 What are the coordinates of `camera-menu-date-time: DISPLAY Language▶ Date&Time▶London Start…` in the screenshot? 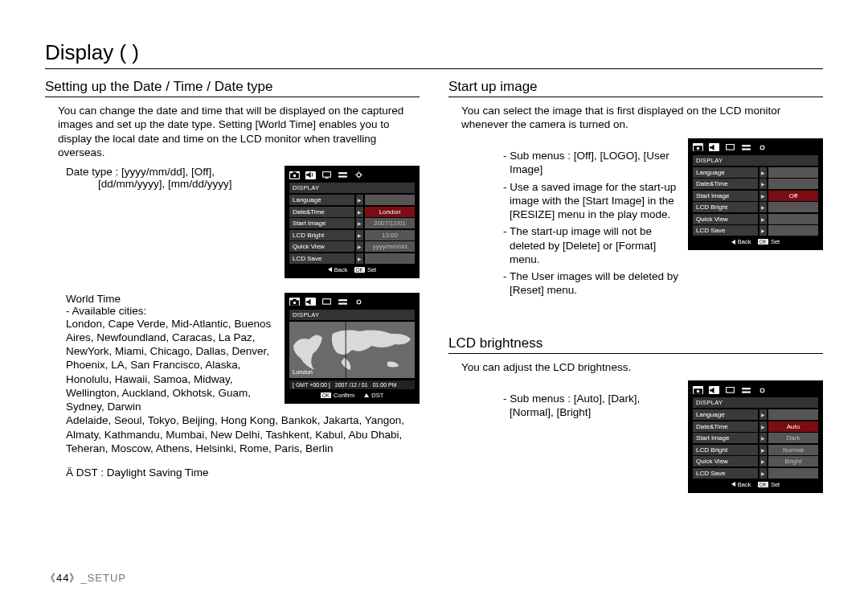 It's located at (352, 222).